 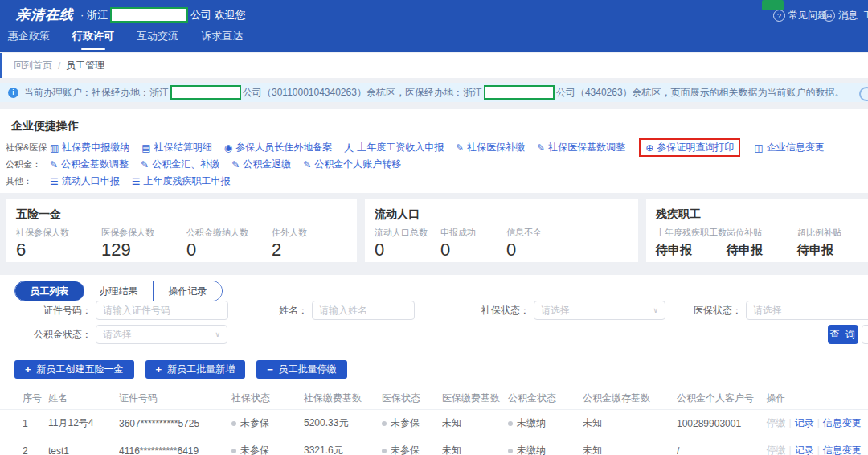 I want to click on gjj-status-select: 请选择 ∨, so click(x=162, y=334).